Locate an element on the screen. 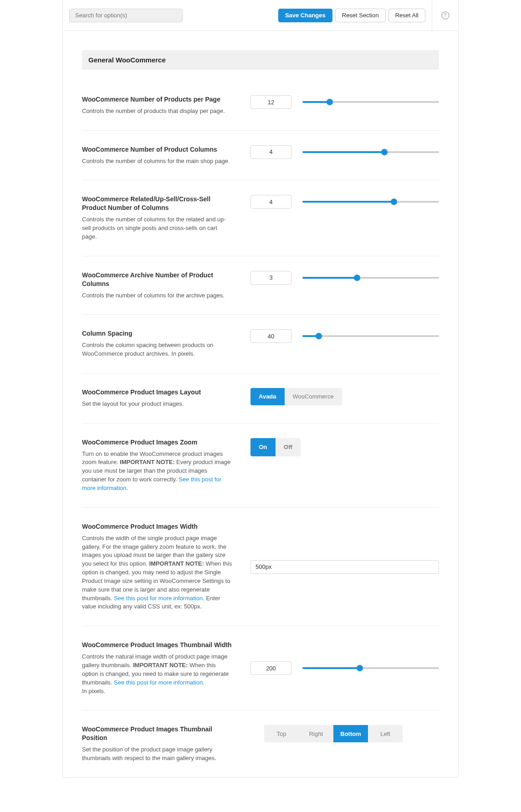 This screenshot has height=812, width=521. search-input is located at coordinates (126, 15).